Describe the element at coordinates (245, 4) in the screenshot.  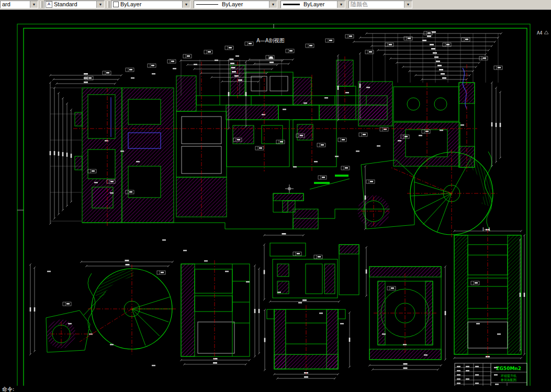
I see `linetype-value: ByLayer` at that location.